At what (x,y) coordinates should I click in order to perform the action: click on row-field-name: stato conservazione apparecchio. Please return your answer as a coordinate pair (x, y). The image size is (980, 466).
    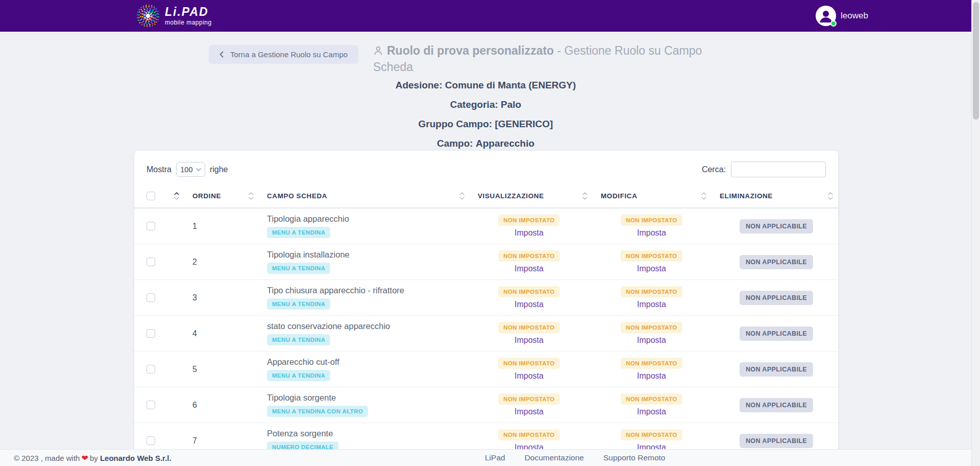
    Looking at the image, I should click on (329, 326).